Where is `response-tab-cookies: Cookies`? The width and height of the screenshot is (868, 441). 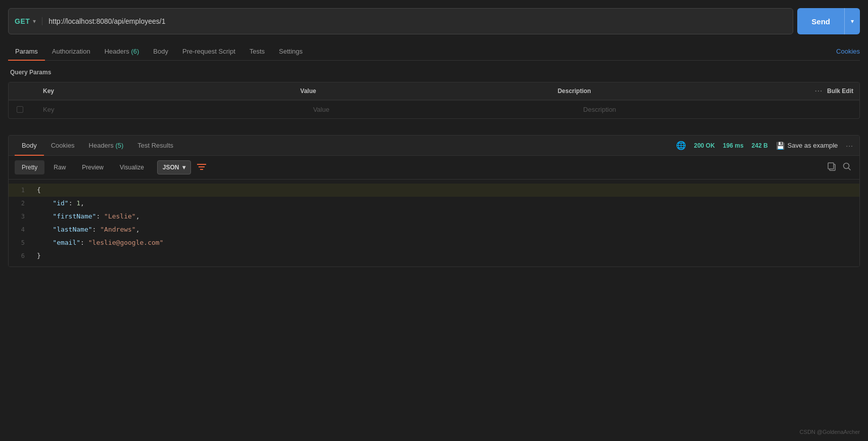 response-tab-cookies: Cookies is located at coordinates (63, 146).